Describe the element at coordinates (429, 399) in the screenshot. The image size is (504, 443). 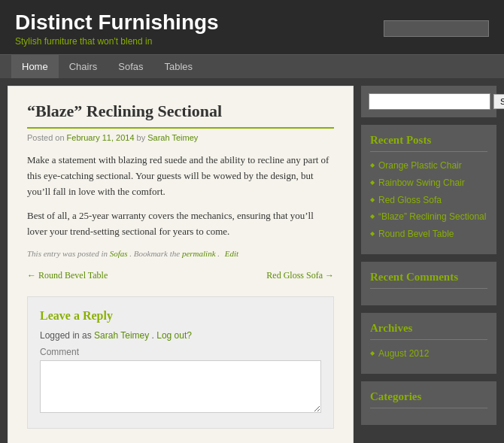
I see `categories-heading: Categories` at that location.